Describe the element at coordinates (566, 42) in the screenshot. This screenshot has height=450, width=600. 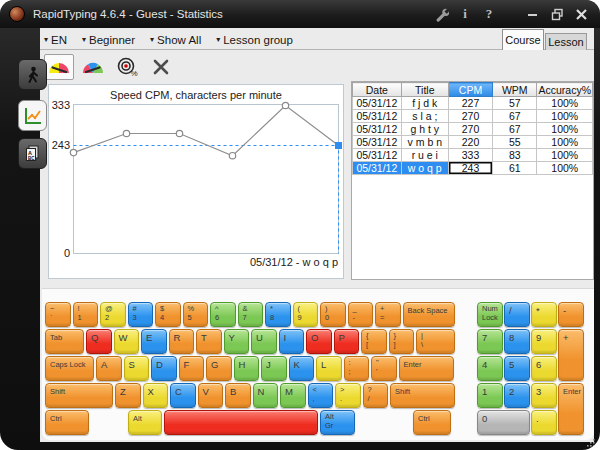
I see `tab-lesson: Lesson` at that location.